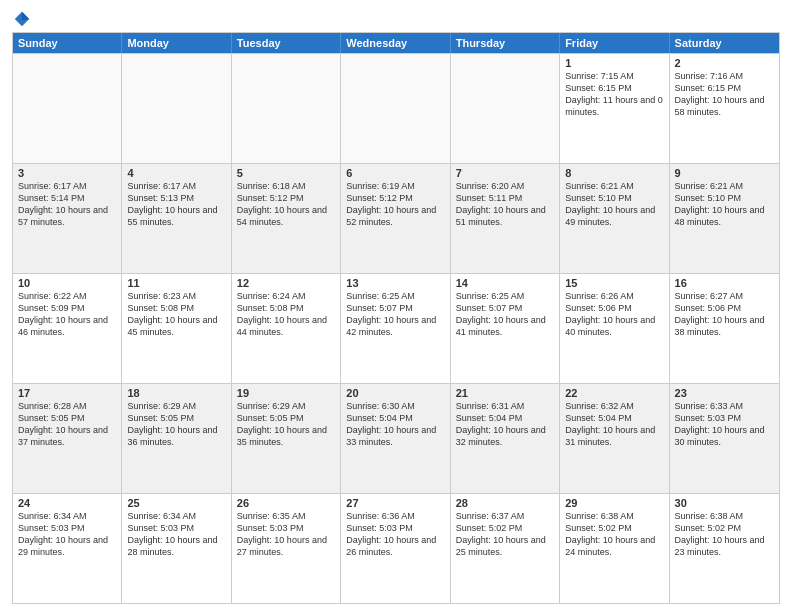 The image size is (792, 612). Describe the element at coordinates (724, 424) in the screenshot. I see `cell-info: Sunrise: 6:33 AM Sunset: 5:03 PM Dayligh…` at that location.